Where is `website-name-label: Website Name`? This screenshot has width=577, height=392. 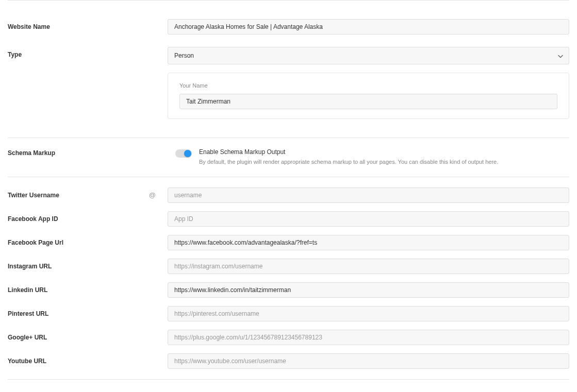
website-name-label: Website Name is located at coordinates (88, 27).